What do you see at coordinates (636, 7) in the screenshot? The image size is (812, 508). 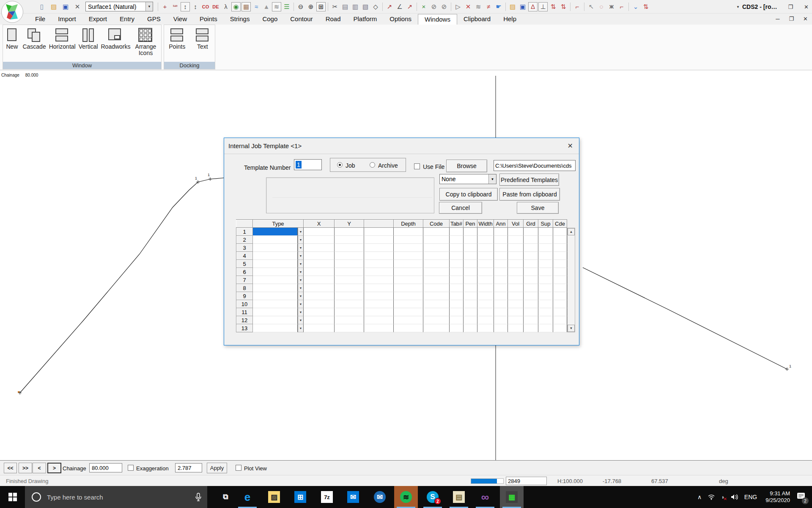 I see `vertex-tool-icon: ⌄` at bounding box center [636, 7].